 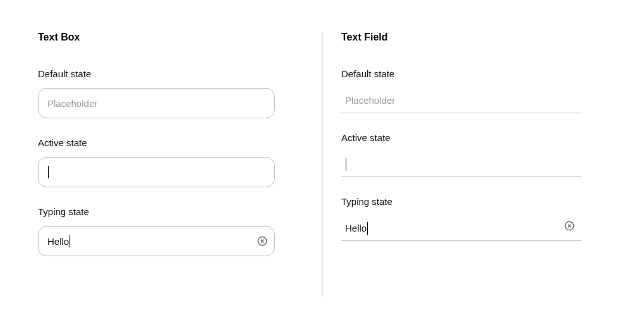 What do you see at coordinates (171, 162) in the screenshot?
I see `textbox-active-block: Active state` at bounding box center [171, 162].